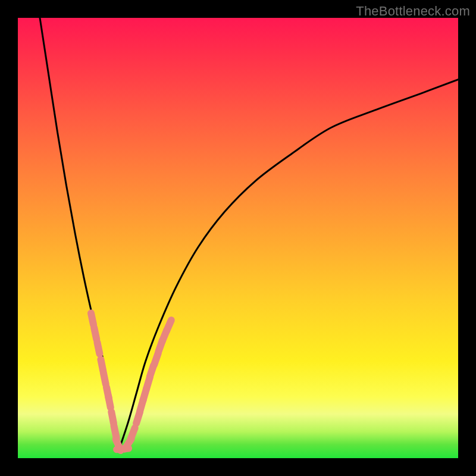 This screenshot has height=476, width=476. I want to click on watermark-text: TheBottleneck.com, so click(413, 11).